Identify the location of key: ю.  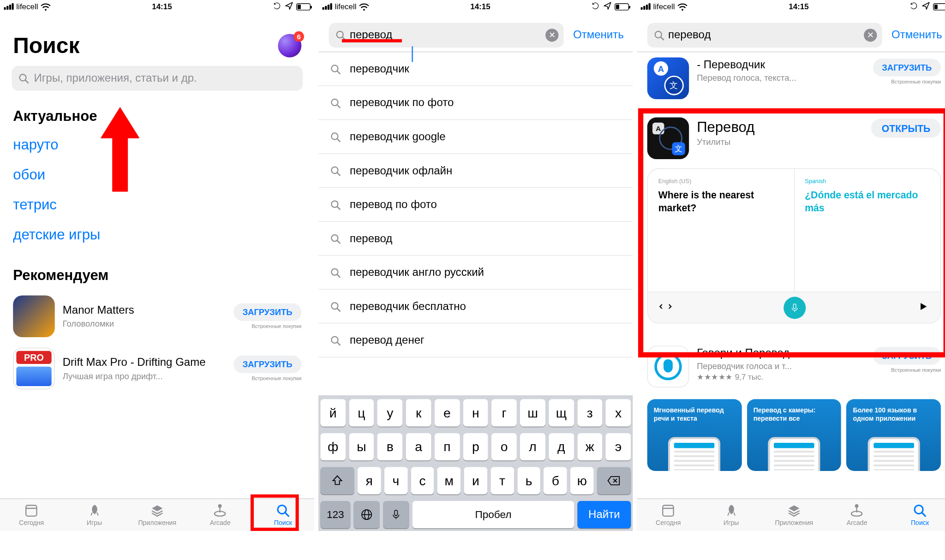
(582, 481).